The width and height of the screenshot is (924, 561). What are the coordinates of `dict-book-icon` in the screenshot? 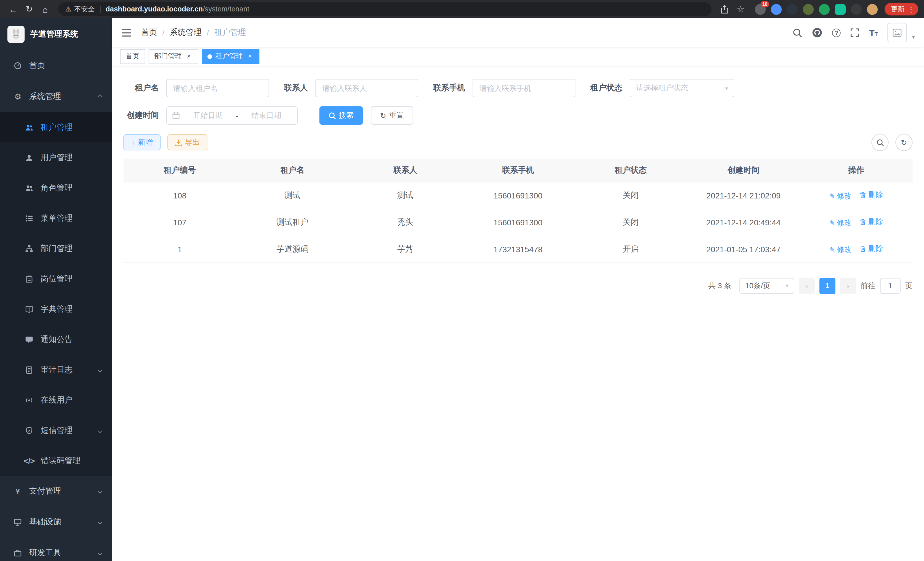 It's located at (29, 309).